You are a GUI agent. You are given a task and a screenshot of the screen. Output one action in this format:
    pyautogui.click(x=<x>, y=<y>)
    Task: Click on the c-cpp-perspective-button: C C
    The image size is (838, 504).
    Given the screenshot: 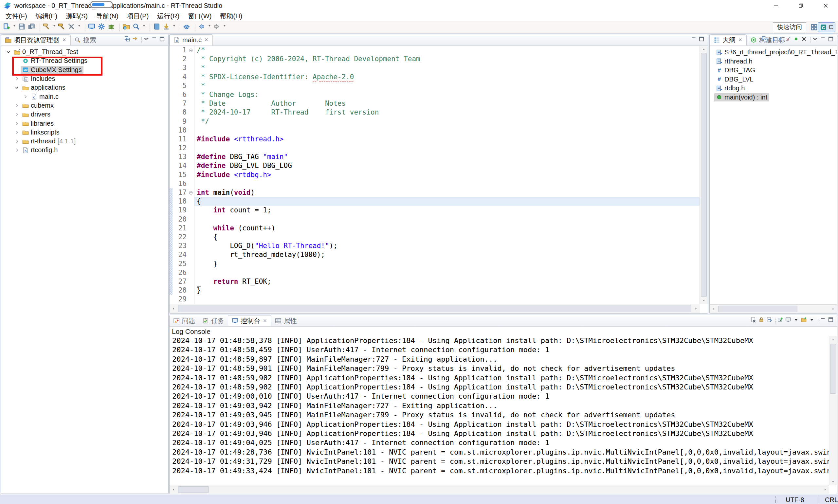 What is the action you would take?
    pyautogui.click(x=826, y=27)
    